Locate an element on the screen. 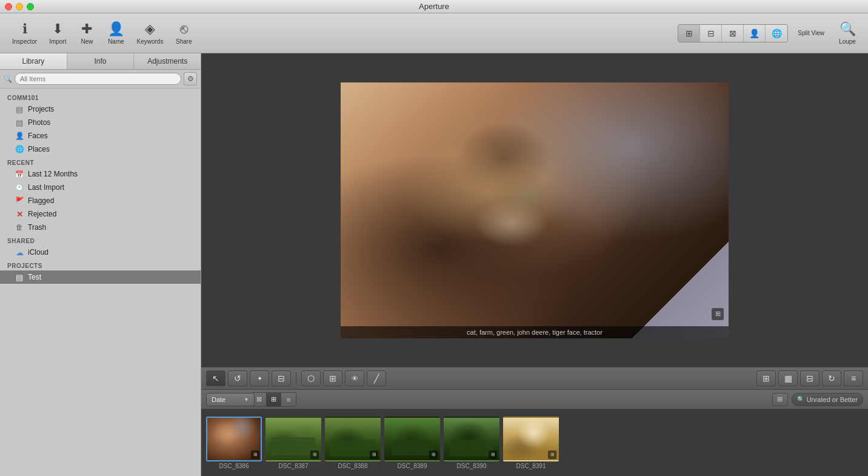 The width and height of the screenshot is (868, 476). sidebar-item-trash: 🗑 Trash is located at coordinates (101, 227).